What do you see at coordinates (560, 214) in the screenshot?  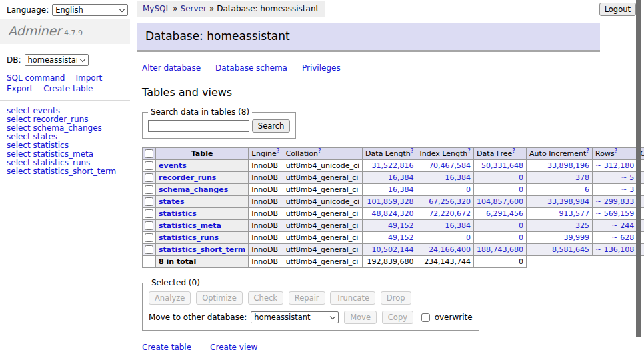 I see `auto-increment-cell: 913,577` at bounding box center [560, 214].